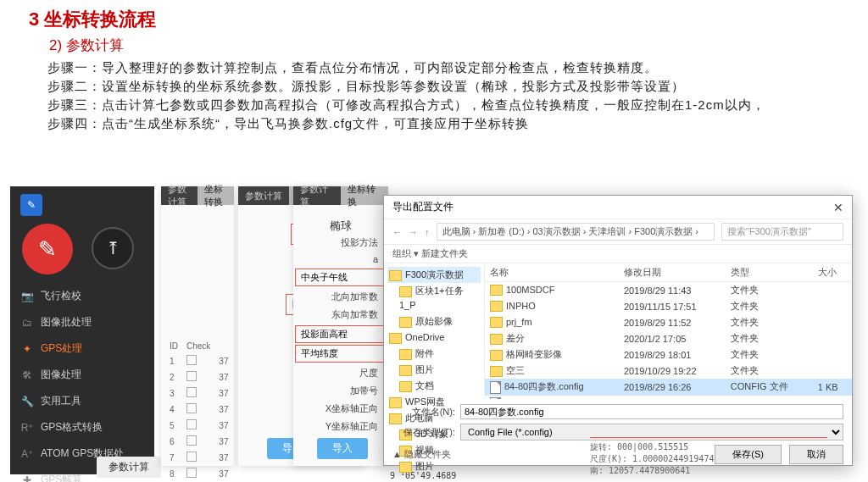 The width and height of the screenshot is (868, 482). What do you see at coordinates (434, 298) in the screenshot?
I see `tree-item: 区块1+任务 1_P` at bounding box center [434, 298].